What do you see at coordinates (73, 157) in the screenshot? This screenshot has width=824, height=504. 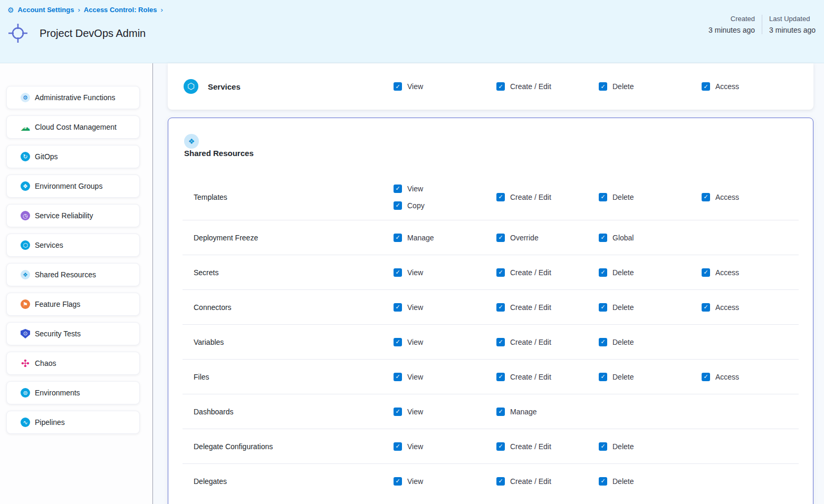 I see `sidebar-item-gitops: ↻GitOps` at bounding box center [73, 157].